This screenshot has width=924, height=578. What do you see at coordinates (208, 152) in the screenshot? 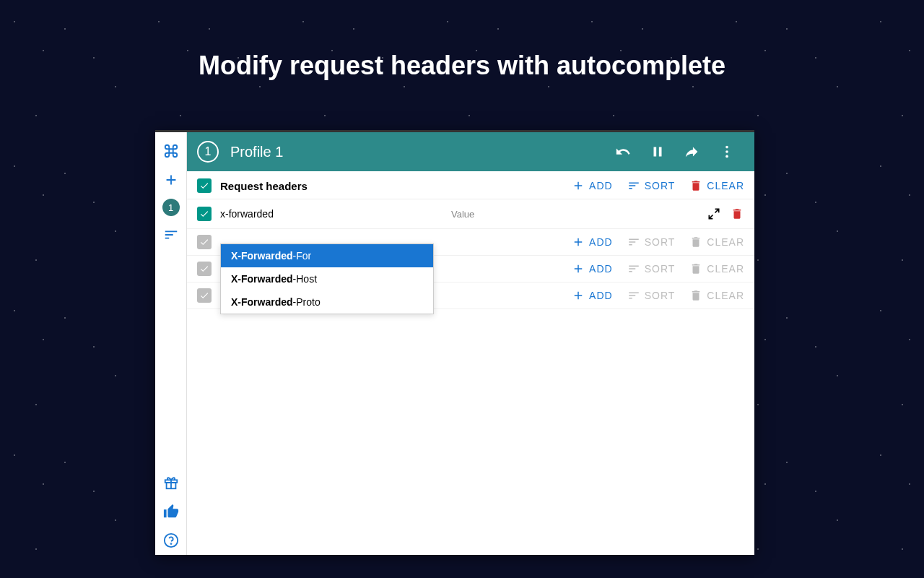
I see `profile-number-circle: 1` at bounding box center [208, 152].